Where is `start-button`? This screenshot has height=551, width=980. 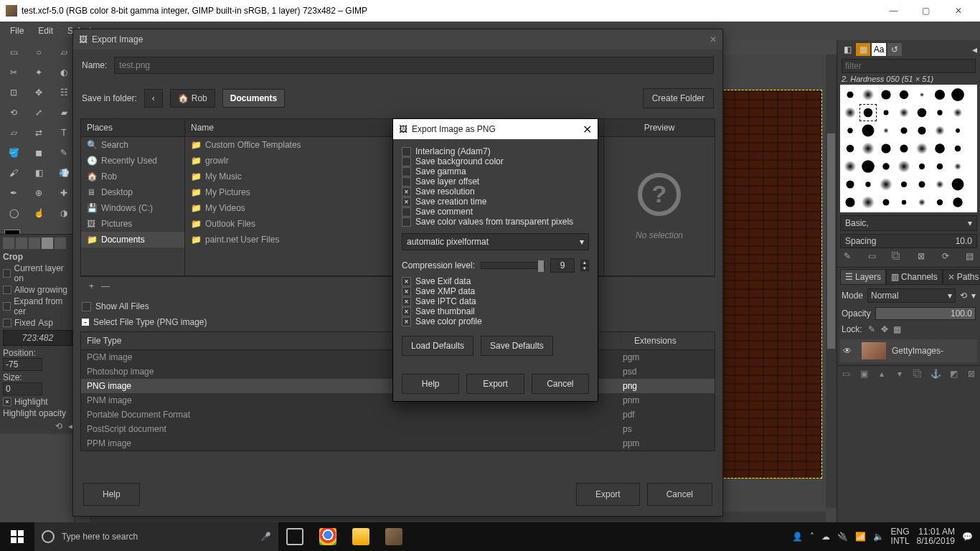
start-button is located at coordinates (17, 537).